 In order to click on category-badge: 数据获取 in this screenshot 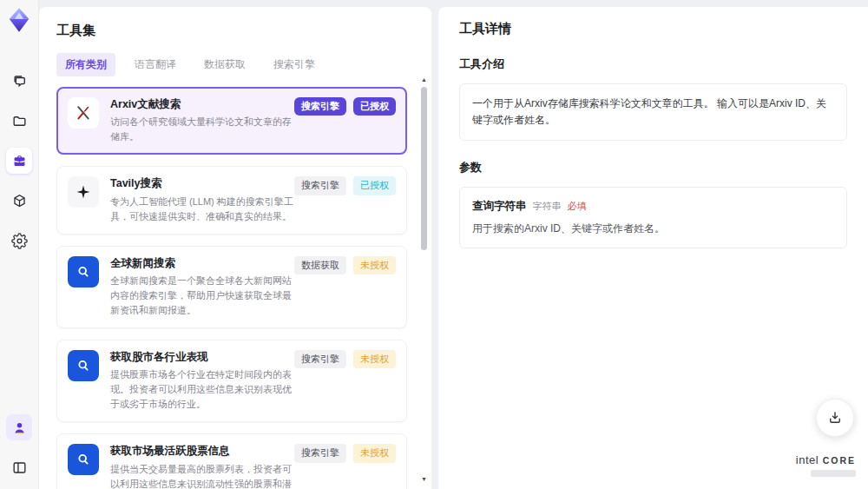, I will do `click(320, 266)`.